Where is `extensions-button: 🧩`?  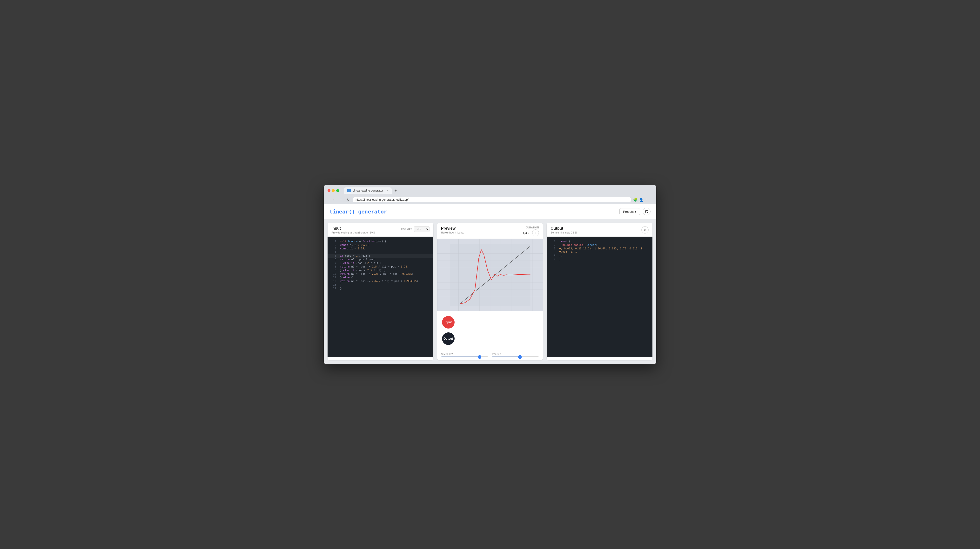 extensions-button: 🧩 is located at coordinates (635, 200).